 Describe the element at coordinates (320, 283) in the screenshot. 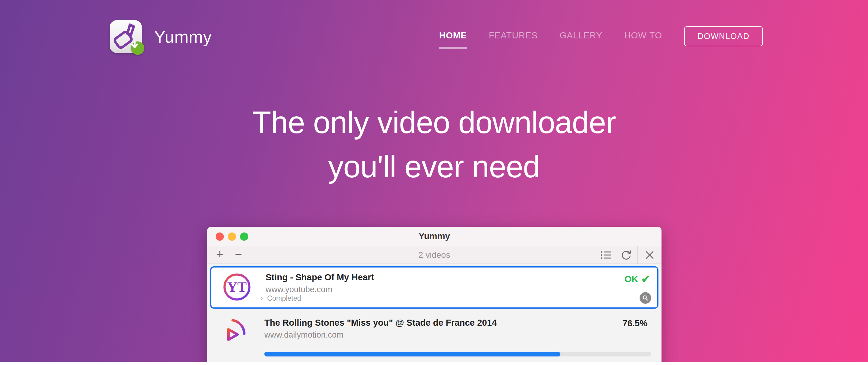

I see `row-text-block: Sting - Shape Of My Heart www.youtube.co…` at that location.